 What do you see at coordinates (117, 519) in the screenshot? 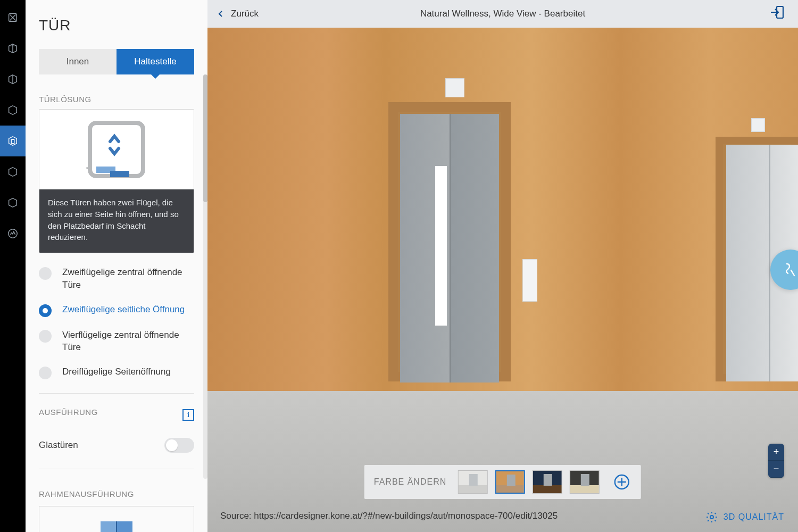
I see `frame-card` at bounding box center [117, 519].